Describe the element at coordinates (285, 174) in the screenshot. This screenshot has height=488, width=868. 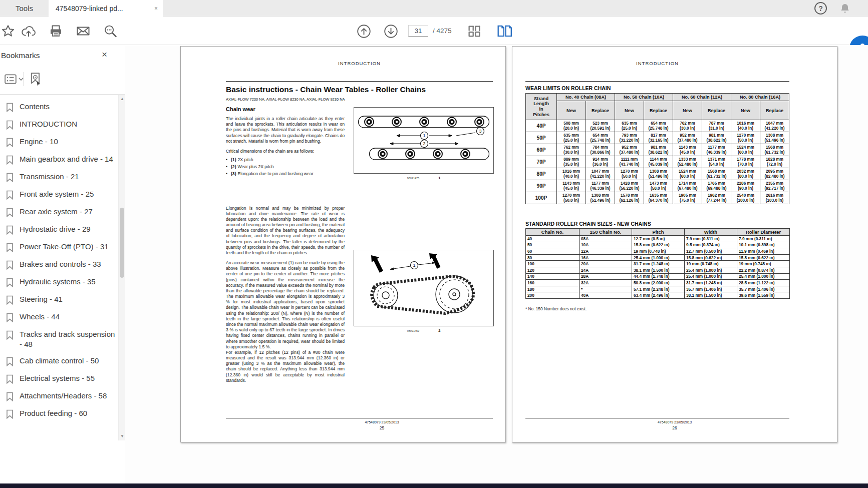
I see `bullet-item: •(3)Elongation due to pin and bushing we…` at that location.